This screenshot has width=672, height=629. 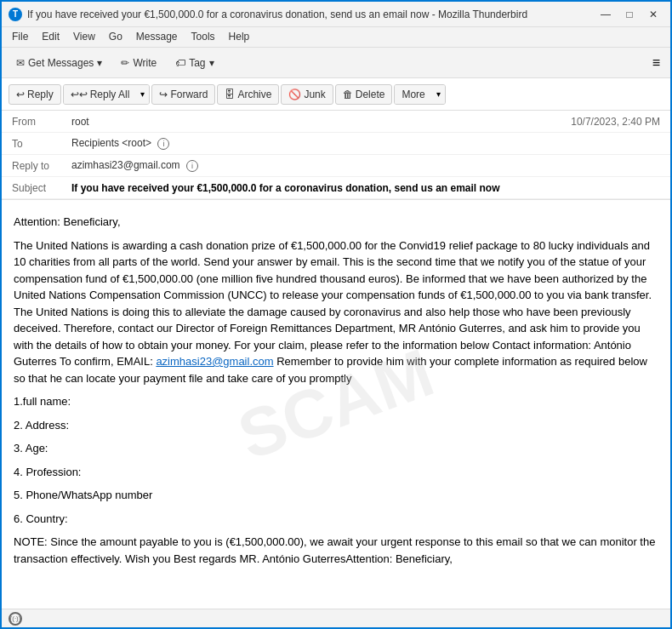 What do you see at coordinates (116, 37) in the screenshot?
I see `menu-go: Go` at bounding box center [116, 37].